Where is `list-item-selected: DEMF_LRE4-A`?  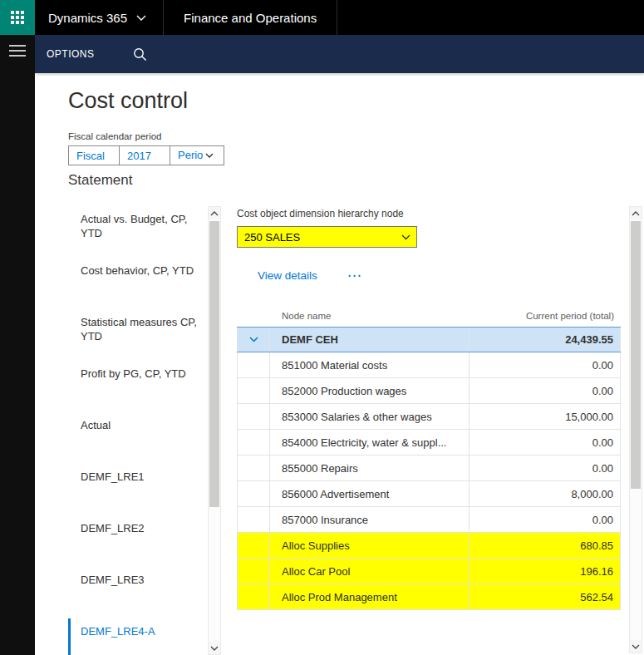
list-item-selected: DEMF_LRE4-A is located at coordinates (138, 637).